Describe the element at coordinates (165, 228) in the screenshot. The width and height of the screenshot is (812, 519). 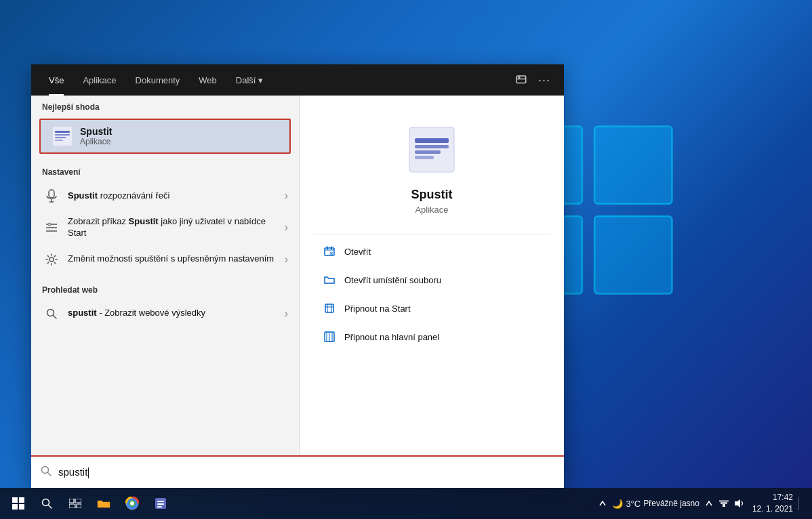
I see `settings-item-2: Zobrazit příkaz Spustit jako jiný uživat…` at that location.